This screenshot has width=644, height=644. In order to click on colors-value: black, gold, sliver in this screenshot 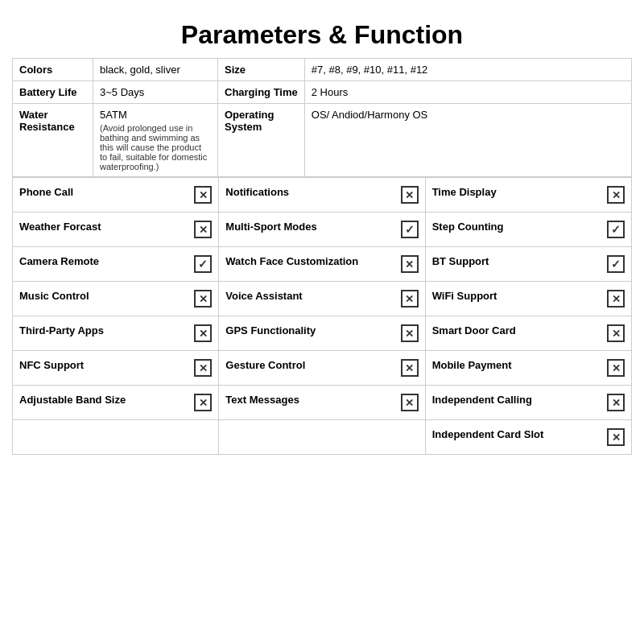, I will do `click(156, 70)`.